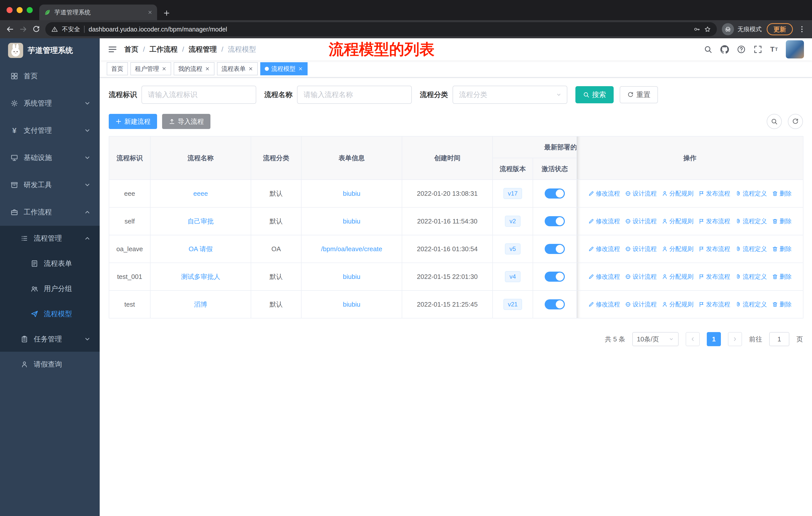 This screenshot has height=516, width=812. What do you see at coordinates (381, 29) in the screenshot?
I see `url-bar: 不安全 dashboard.yudao.iocoder.cn/bpm/manag…` at bounding box center [381, 29].